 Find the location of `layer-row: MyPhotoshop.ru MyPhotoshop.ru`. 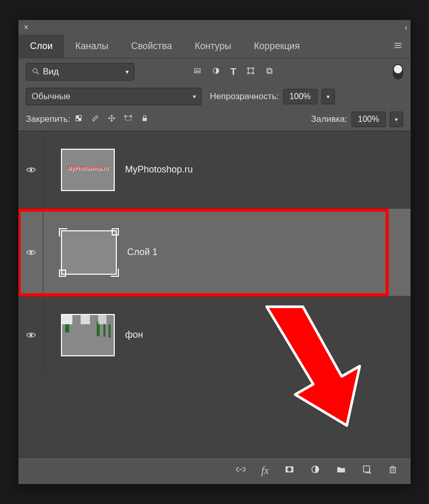

layer-row: MyPhotoshop.ru MyPhotoshop.ru is located at coordinates (214, 170).